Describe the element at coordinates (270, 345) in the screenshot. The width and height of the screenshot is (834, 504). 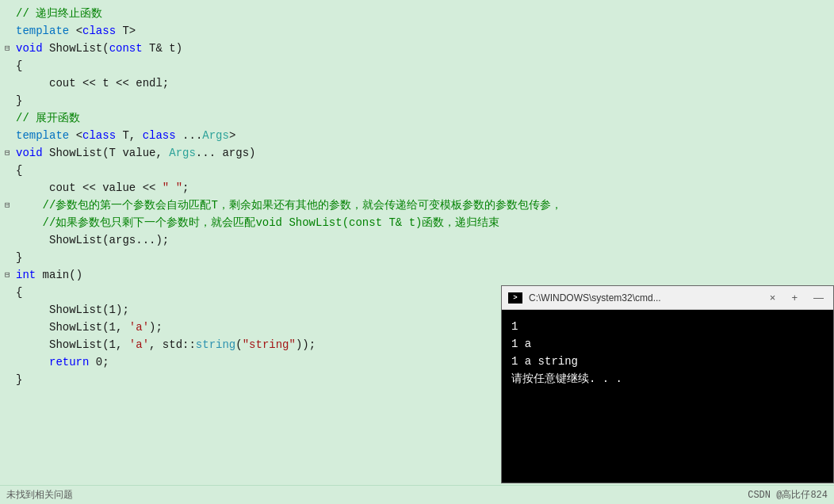
I see `code-text: "string"` at that location.